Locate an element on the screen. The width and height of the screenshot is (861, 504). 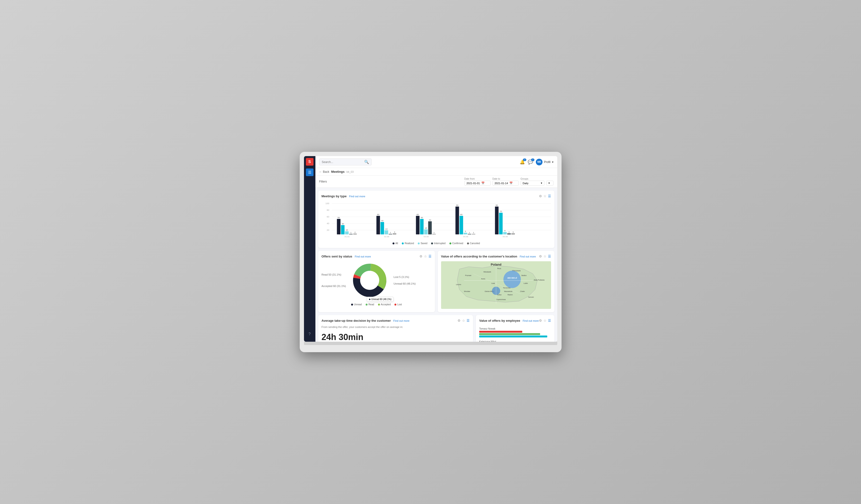
avg-time-find-out-more: Find out more is located at coordinates (401, 321).